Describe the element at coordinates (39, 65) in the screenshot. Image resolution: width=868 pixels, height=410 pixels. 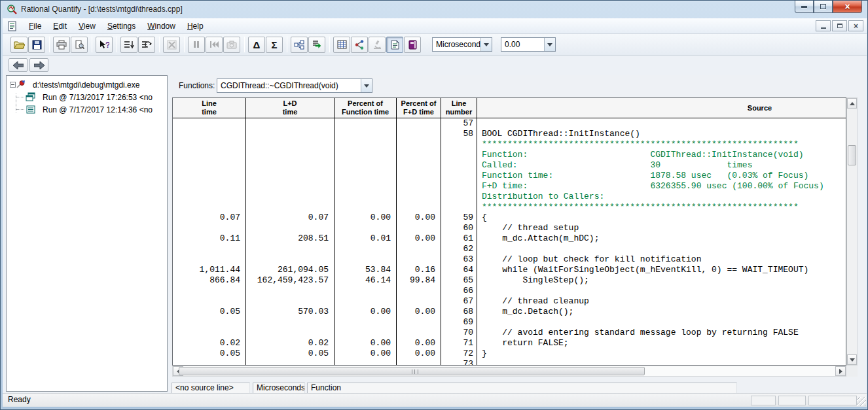
I see `forward-button` at that location.